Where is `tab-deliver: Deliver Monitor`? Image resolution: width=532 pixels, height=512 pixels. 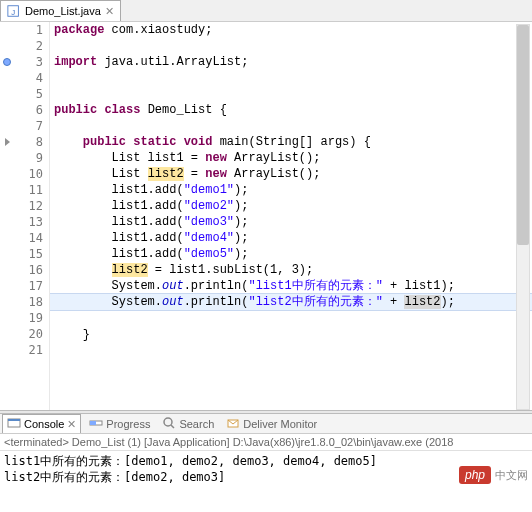 tab-deliver: Deliver Monitor is located at coordinates (272, 424).